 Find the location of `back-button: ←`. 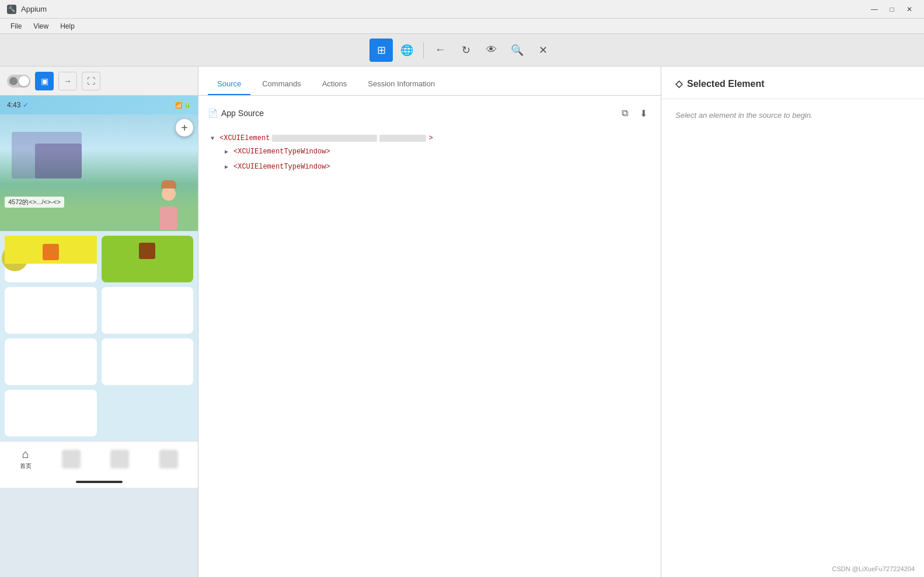

back-button: ← is located at coordinates (440, 50).